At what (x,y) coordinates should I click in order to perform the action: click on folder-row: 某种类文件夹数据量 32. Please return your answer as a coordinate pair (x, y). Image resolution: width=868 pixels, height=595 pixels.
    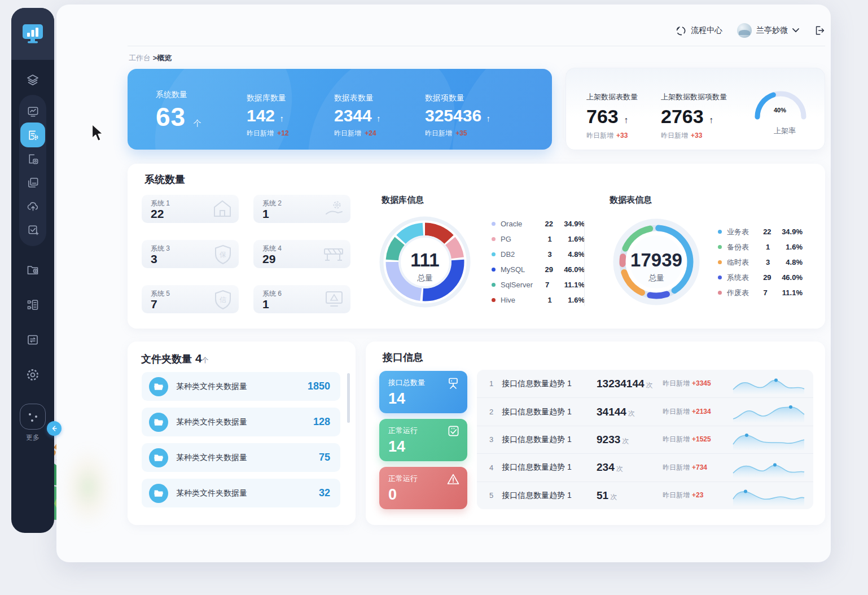
    Looking at the image, I should click on (241, 493).